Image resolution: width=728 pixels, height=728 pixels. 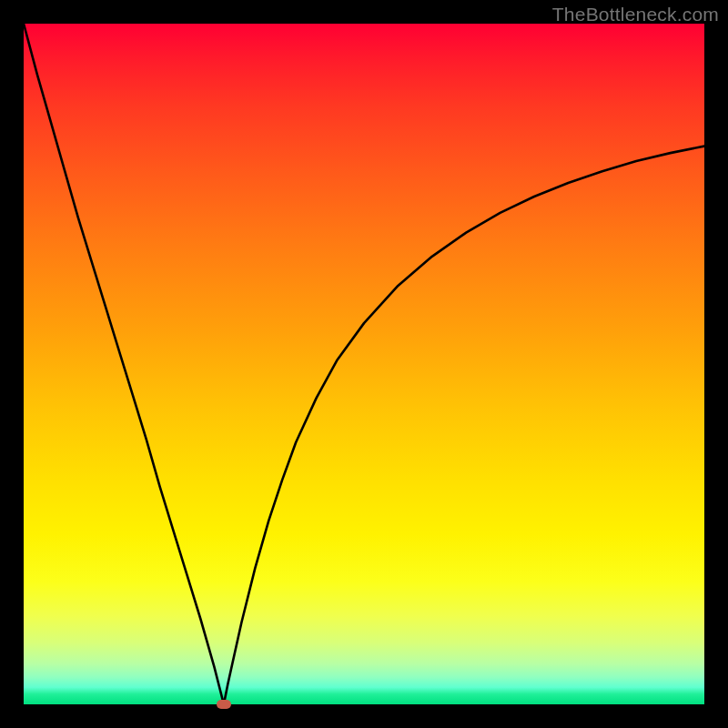 What do you see at coordinates (224, 704) in the screenshot?
I see `optimum-marker` at bounding box center [224, 704].